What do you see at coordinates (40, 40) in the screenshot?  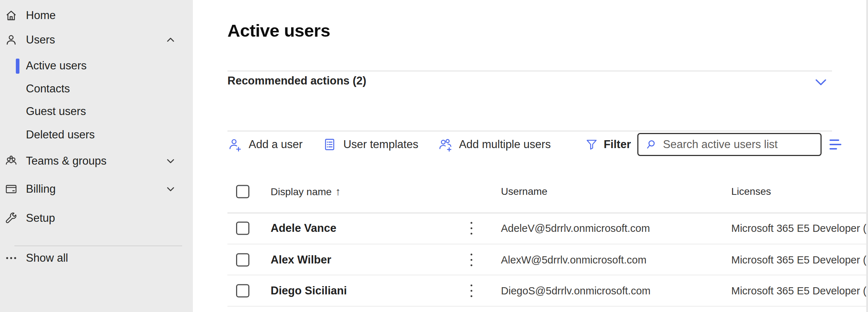 I see `sidebar-item-label: Users` at bounding box center [40, 40].